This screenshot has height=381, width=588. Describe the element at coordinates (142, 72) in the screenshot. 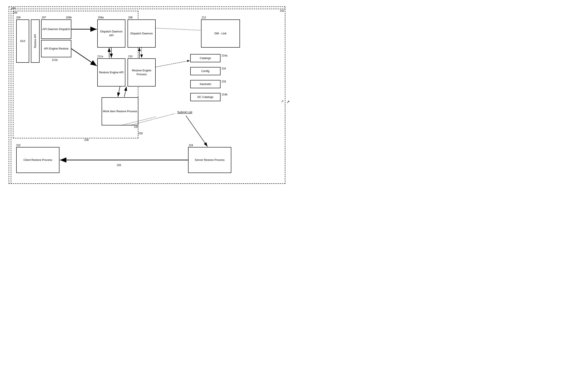

I see `restore-engine-process-box: Restore Engine Process` at that location.